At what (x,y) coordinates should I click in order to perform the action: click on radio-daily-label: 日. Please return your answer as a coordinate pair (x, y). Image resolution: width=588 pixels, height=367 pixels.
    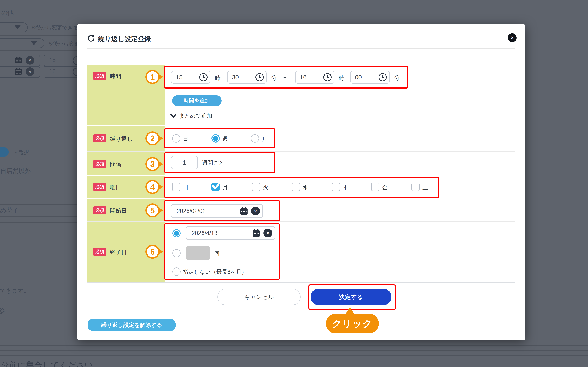
    Looking at the image, I should click on (186, 139).